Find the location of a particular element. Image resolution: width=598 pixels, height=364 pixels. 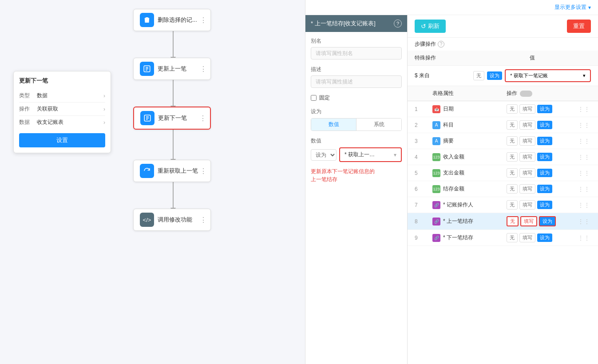

row-num-2: 2 is located at coordinates (424, 125).